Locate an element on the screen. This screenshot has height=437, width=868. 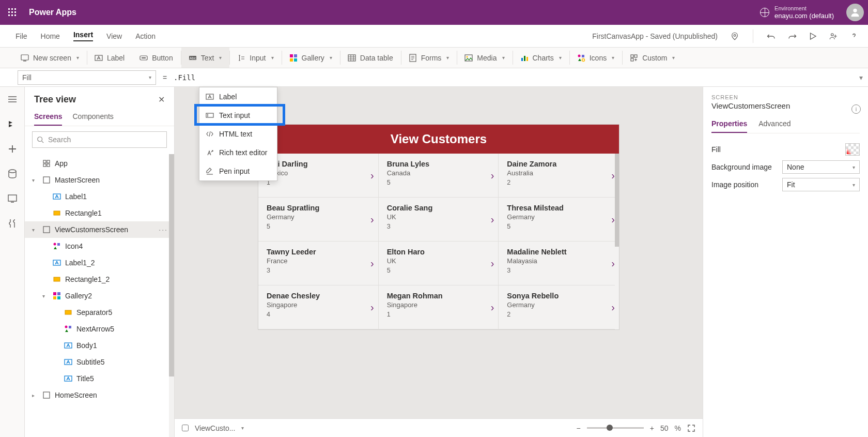
tree-node: Separator5 is located at coordinates (99, 312).